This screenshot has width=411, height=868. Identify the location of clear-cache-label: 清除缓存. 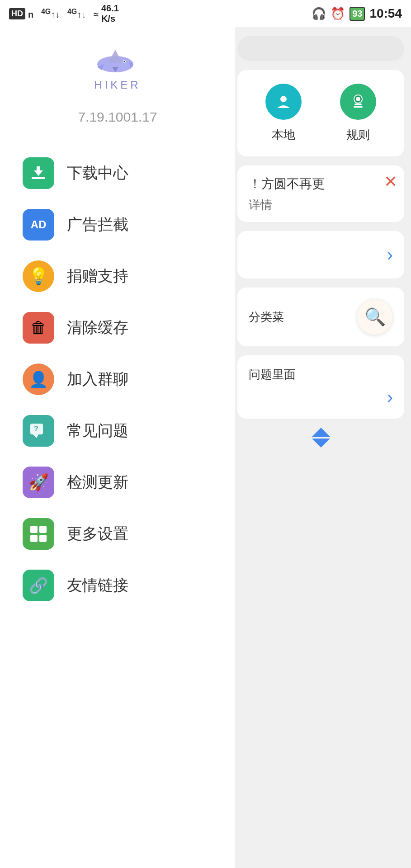
(98, 328).